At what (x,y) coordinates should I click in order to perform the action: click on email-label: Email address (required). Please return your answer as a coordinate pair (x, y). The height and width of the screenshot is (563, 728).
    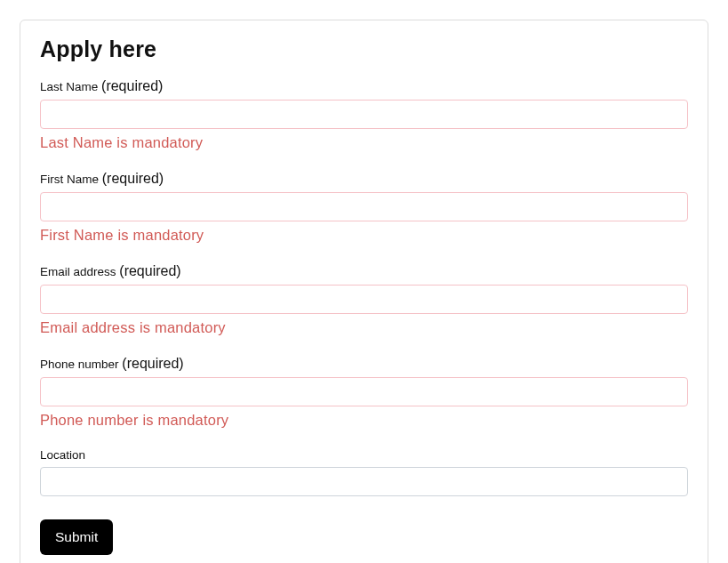
    Looking at the image, I should click on (364, 271).